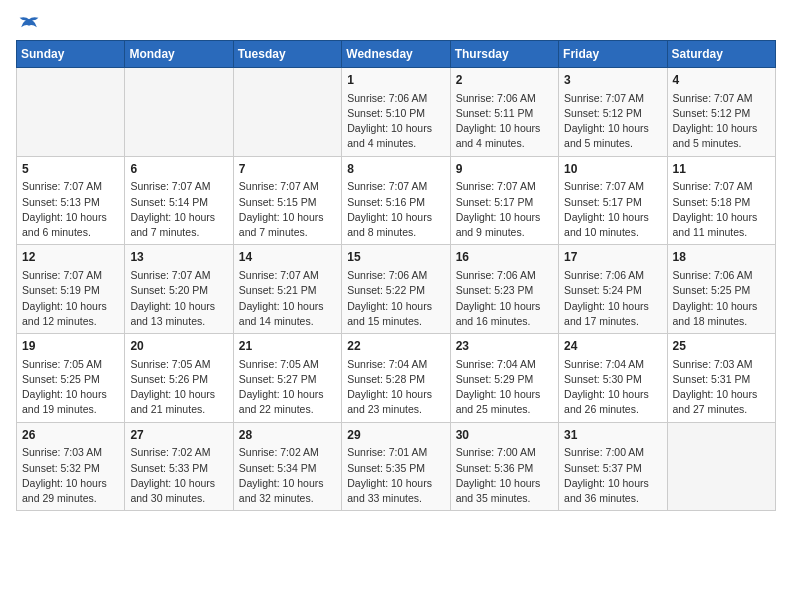  What do you see at coordinates (179, 54) in the screenshot?
I see `weekday-header: Monday` at bounding box center [179, 54].